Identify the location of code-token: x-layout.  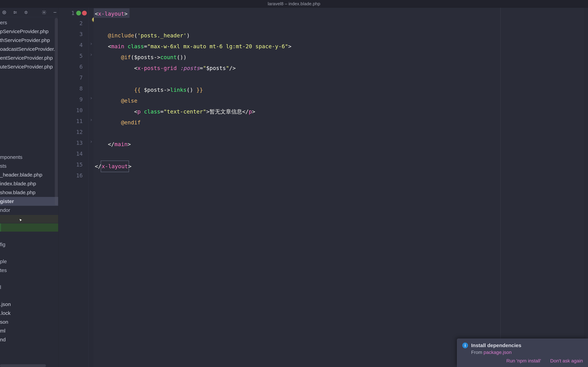
(115, 167).